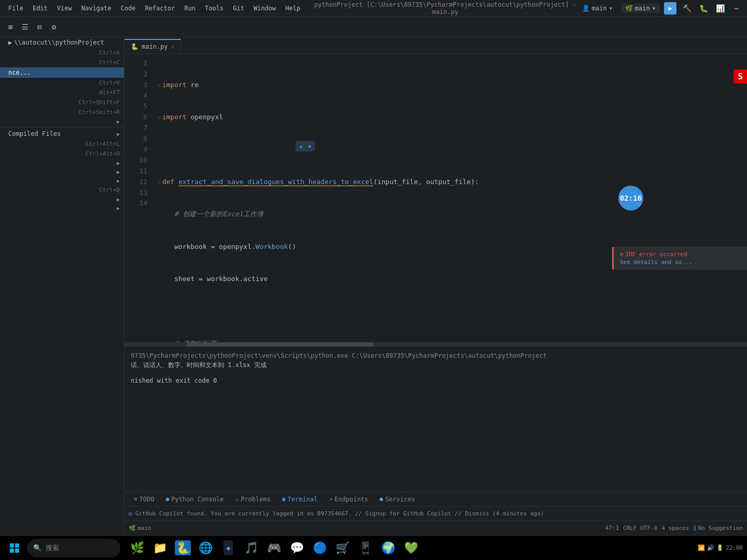 Image resolution: width=747 pixels, height=560 pixels. I want to click on branch-icon: 🌿, so click(629, 8).